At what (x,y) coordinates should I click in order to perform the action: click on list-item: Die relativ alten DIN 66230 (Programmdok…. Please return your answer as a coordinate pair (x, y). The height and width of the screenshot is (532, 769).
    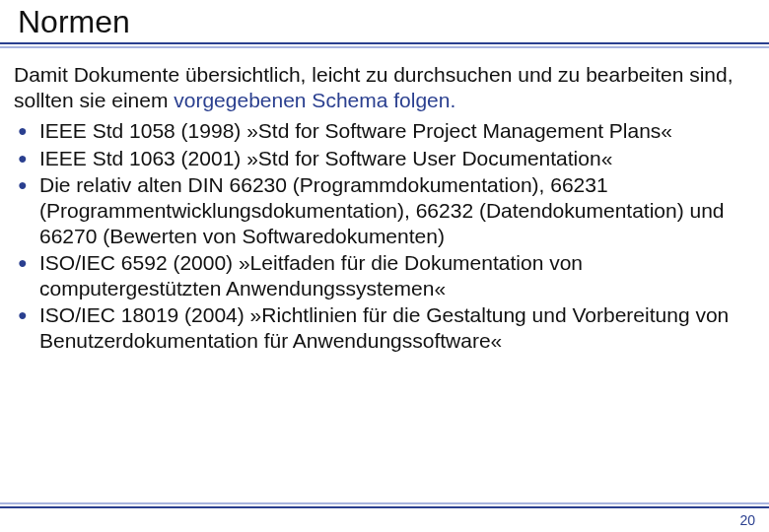
    Looking at the image, I should click on (384, 211).